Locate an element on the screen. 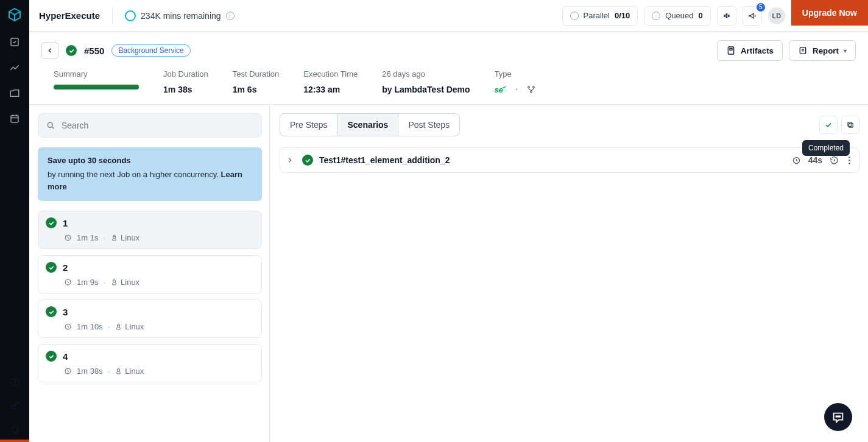  task-number: 2 is located at coordinates (65, 268).